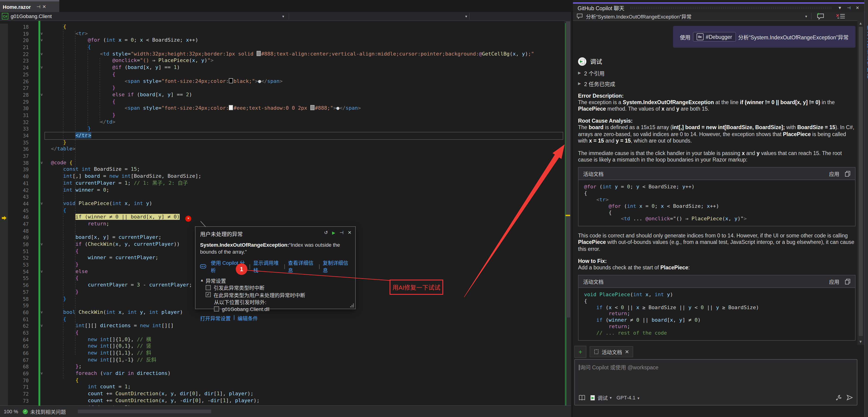  What do you see at coordinates (31, 16) in the screenshot?
I see `project-dropdown: g01Gobang.Client` at bounding box center [31, 16].